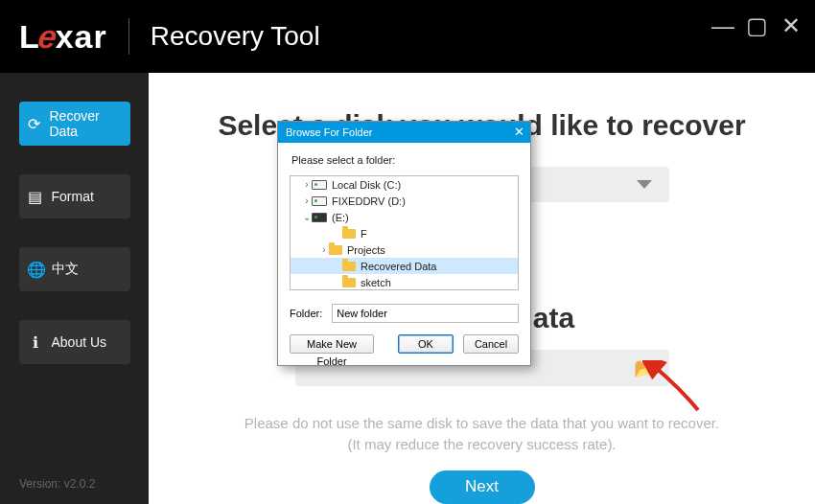 This screenshot has width=815, height=504. What do you see at coordinates (399, 266) in the screenshot?
I see `tree-label: Recovered Data` at bounding box center [399, 266].